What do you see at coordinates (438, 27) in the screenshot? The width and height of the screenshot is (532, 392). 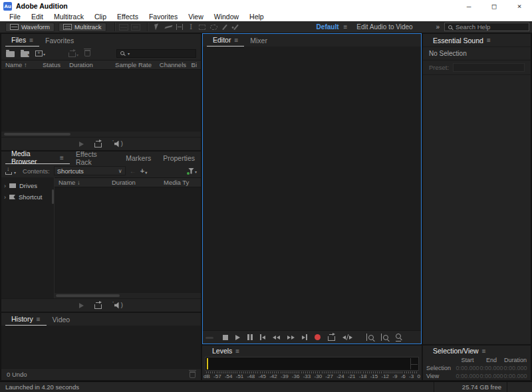 I see `workspace-overflow-chevron: »` at bounding box center [438, 27].